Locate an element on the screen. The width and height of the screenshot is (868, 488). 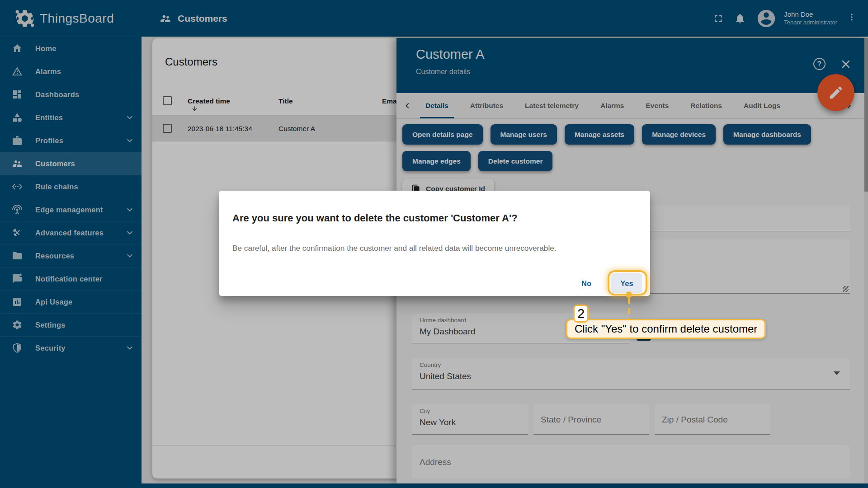
annotation-connector-dot is located at coordinates (629, 295).